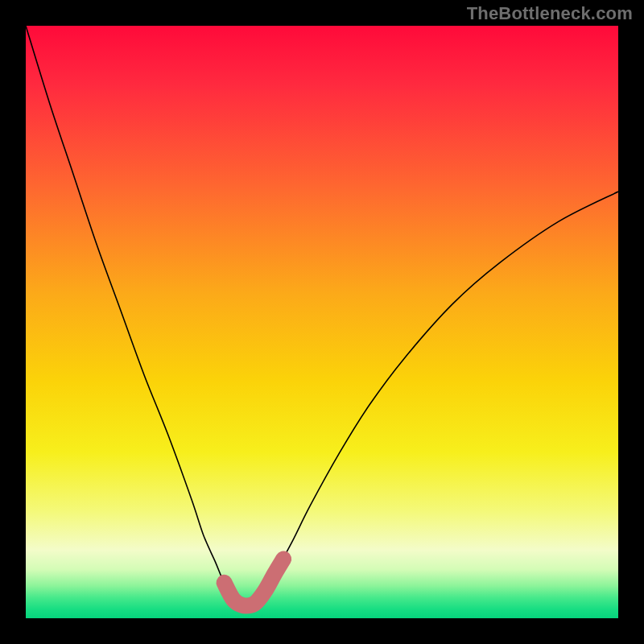 Image resolution: width=644 pixels, height=644 pixels. What do you see at coordinates (550, 14) in the screenshot?
I see `watermark-text: TheBottleneck.com` at bounding box center [550, 14].